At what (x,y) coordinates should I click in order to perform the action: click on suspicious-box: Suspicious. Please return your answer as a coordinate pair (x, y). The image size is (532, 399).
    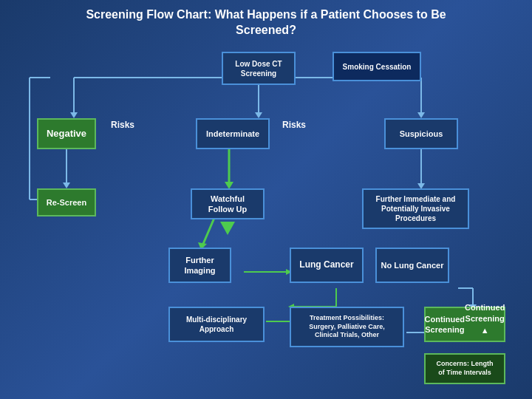
    Looking at the image, I should click on (421, 134).